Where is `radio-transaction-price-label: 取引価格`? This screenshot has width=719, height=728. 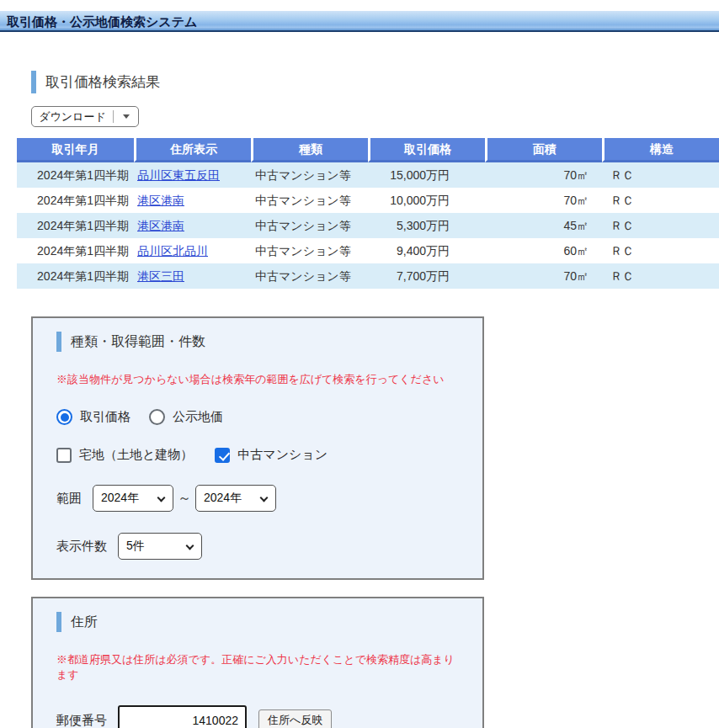
radio-transaction-price-label: 取引価格 is located at coordinates (105, 417).